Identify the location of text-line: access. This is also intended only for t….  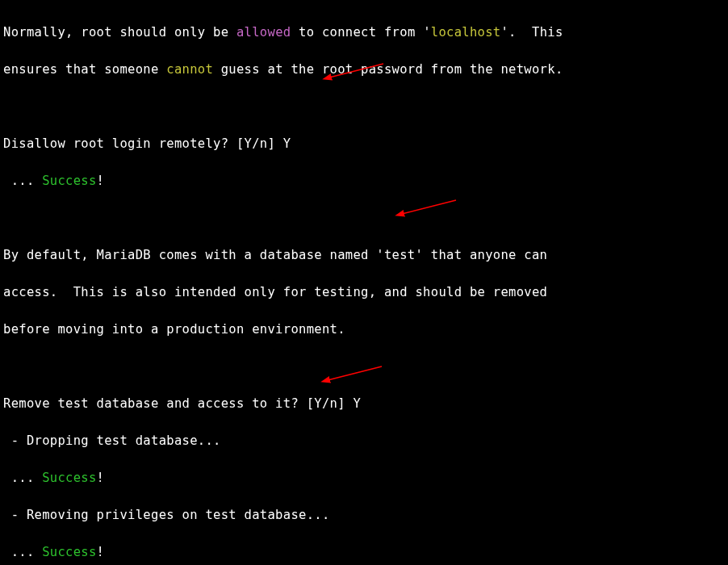
(283, 292).